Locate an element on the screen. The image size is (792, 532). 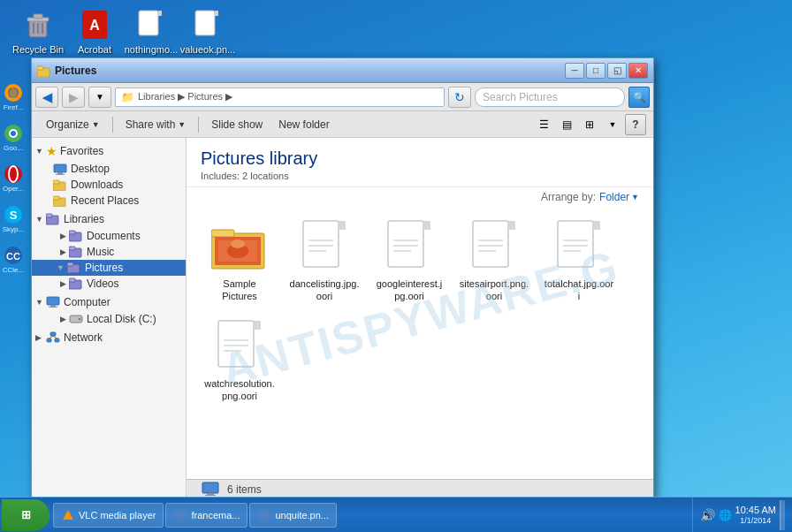
pictures-label: Pictures is located at coordinates (104, 268).